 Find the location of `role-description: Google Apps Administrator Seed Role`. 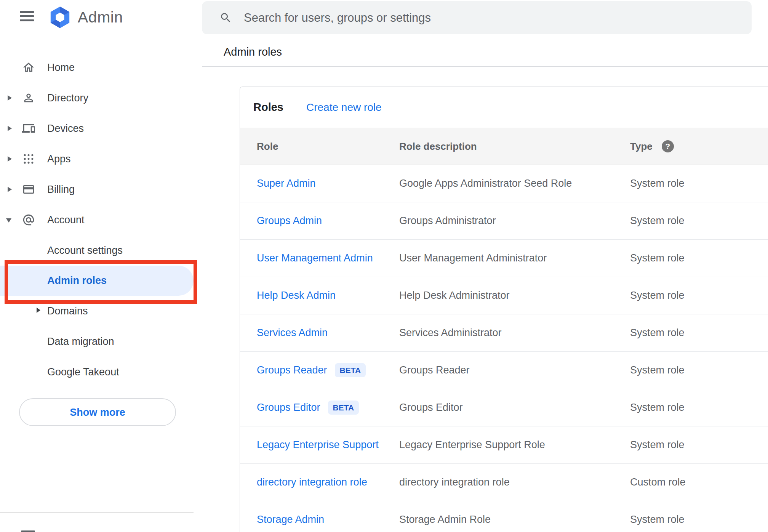

role-description: Google Apps Administrator Seed Role is located at coordinates (515, 184).